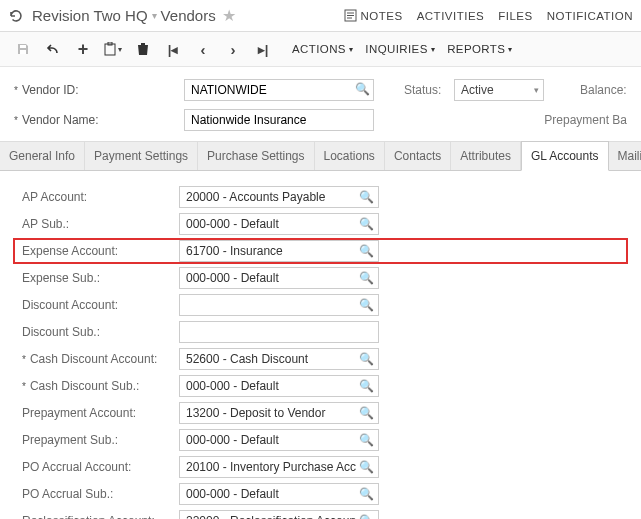 Image resolution: width=641 pixels, height=519 pixels. What do you see at coordinates (320, 156) in the screenshot?
I see `tab-bar: General Info Payment Settings Purchase S…` at bounding box center [320, 156].